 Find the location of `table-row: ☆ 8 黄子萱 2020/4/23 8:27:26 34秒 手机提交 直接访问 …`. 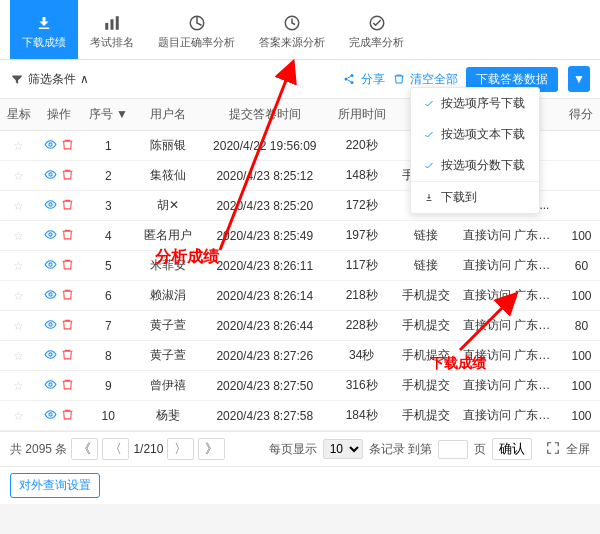

table-row: ☆ 8 黄子萱 2020/4/23 8:27:26 34秒 手机提交 直接访问 … is located at coordinates (300, 356).